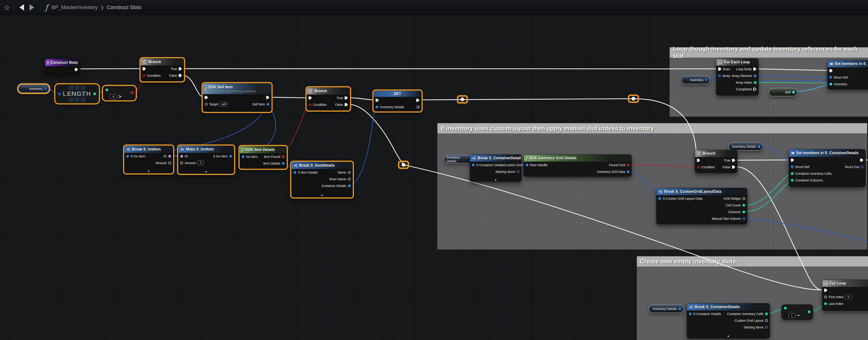  I want to click on struct-ref-pin, so click(793, 167).